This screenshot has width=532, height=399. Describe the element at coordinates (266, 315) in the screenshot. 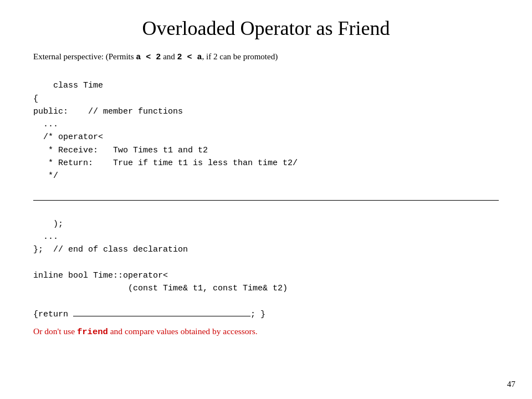

I see `return-line-block: {return ; }` at that location.